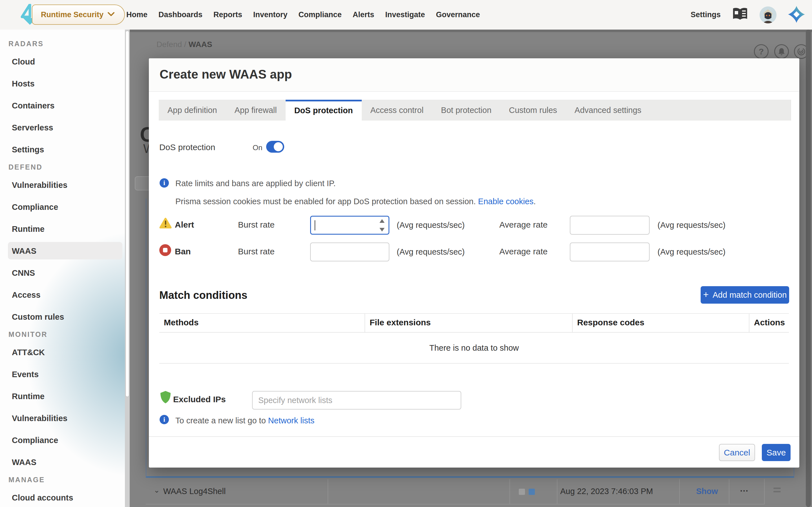 The image size is (812, 507). Describe the element at coordinates (776, 453) in the screenshot. I see `save-button: Save` at that location.